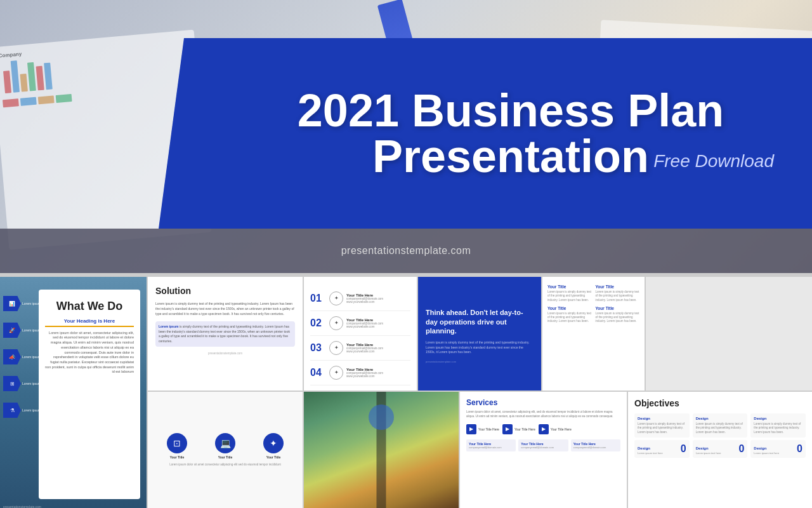 Image resolution: width=812 pixels, height=508 pixels. What do you see at coordinates (225, 446) in the screenshot?
I see `btm-icons-row: ⊡ Your Title 💻 Your Title ✦ Your Title` at bounding box center [225, 446].